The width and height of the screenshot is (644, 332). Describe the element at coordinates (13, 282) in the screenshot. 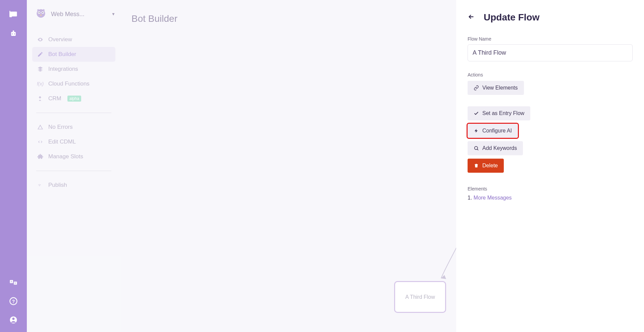

I see `rail-translate-icon: A文` at that location.